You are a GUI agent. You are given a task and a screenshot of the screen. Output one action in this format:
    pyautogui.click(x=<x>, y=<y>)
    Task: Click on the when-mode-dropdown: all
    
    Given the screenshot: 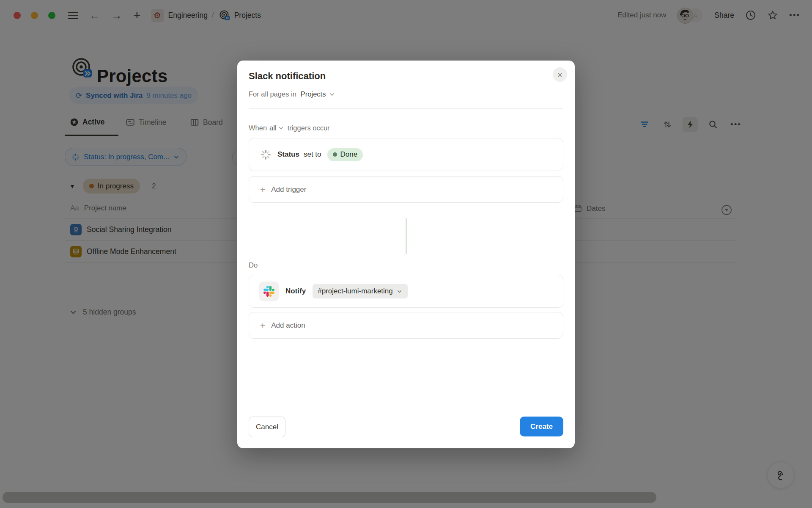 What is the action you would take?
    pyautogui.click(x=273, y=128)
    